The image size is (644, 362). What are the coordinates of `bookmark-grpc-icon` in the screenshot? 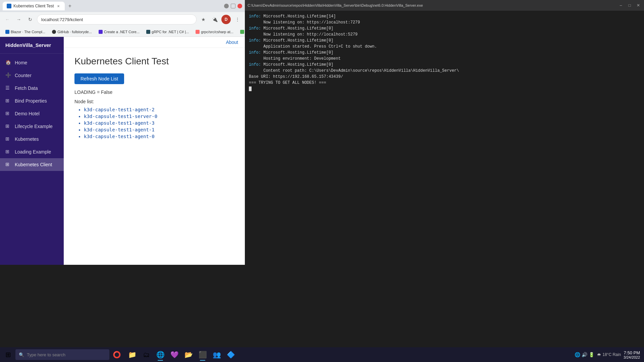 It's located at (148, 32).